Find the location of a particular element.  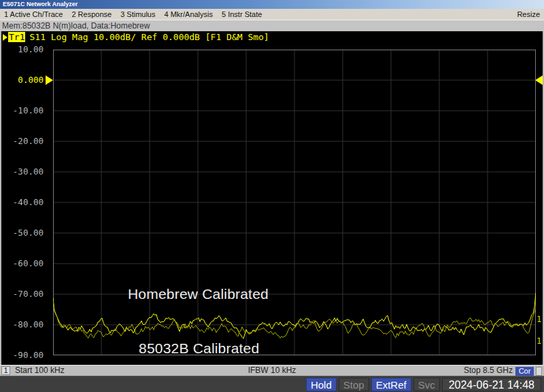

stop-frequency: Stop 8.5 GHz is located at coordinates (488, 371).